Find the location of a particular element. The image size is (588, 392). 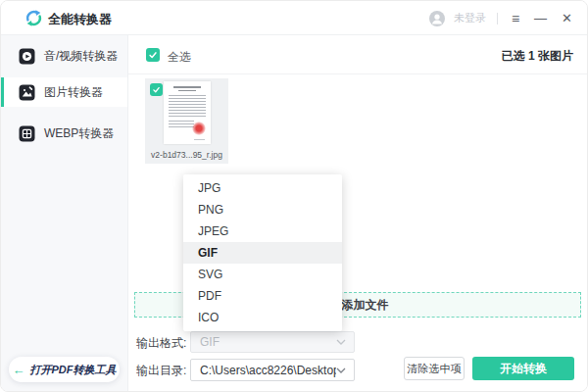

back-arrow-icon: ← is located at coordinates (20, 370).